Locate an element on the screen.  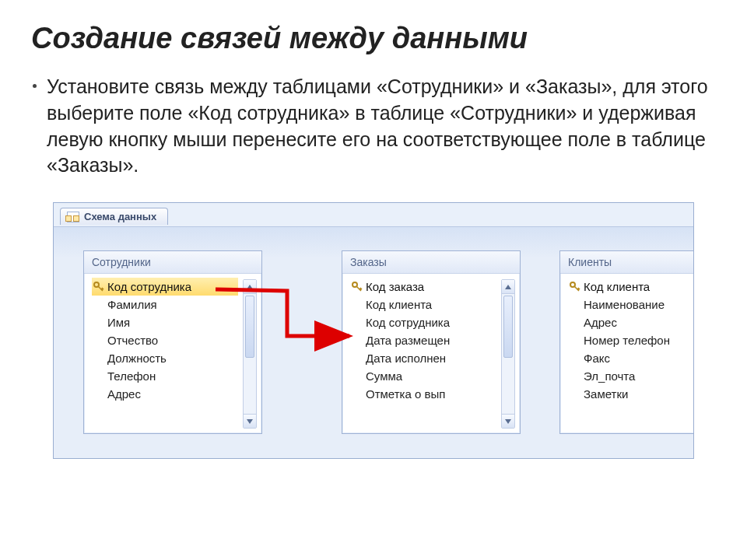
table-row: Фамилия is located at coordinates (165, 305).